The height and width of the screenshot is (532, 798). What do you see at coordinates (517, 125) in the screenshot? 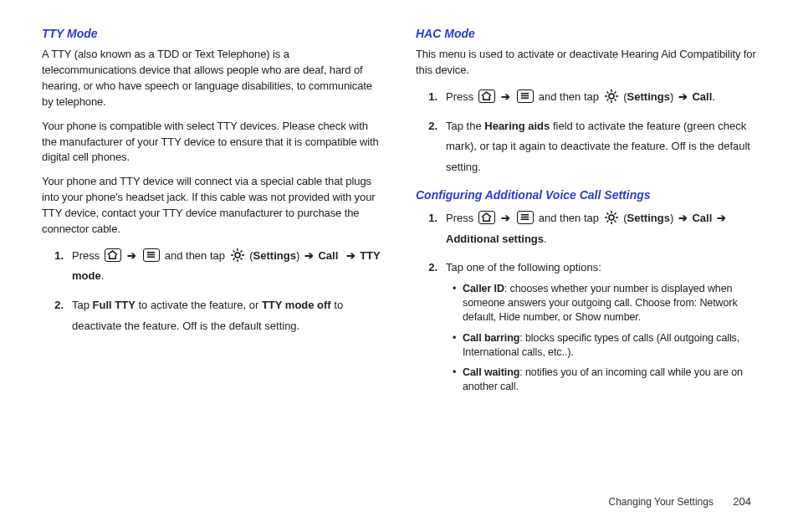
I see `hearing-aids-label: Hearing aids` at bounding box center [517, 125].